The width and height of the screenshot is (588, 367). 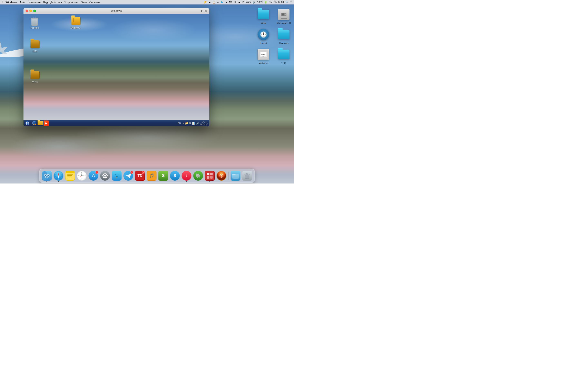 I want to click on dock-item-clock, so click(x=82, y=176).